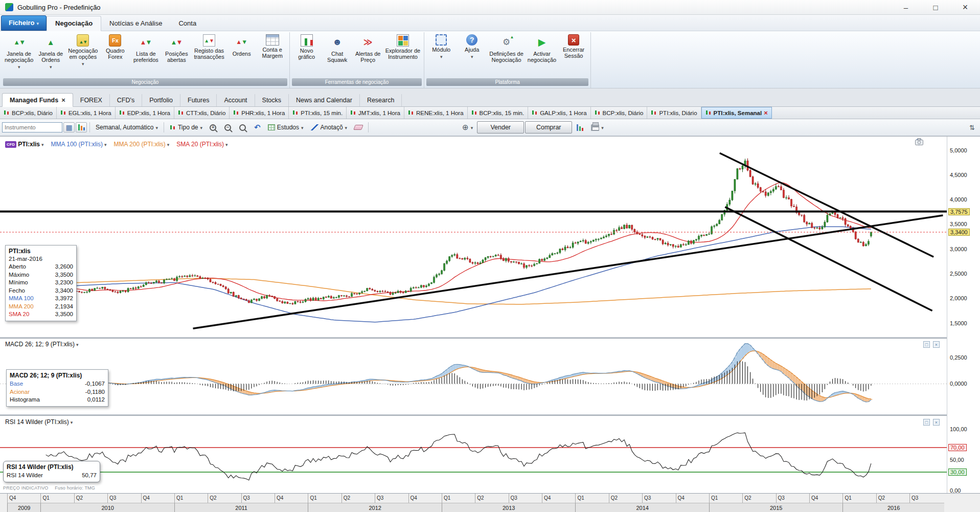  Describe the element at coordinates (472, 50) in the screenshot. I see `ribbon-button-label: Ajuda` at that location.